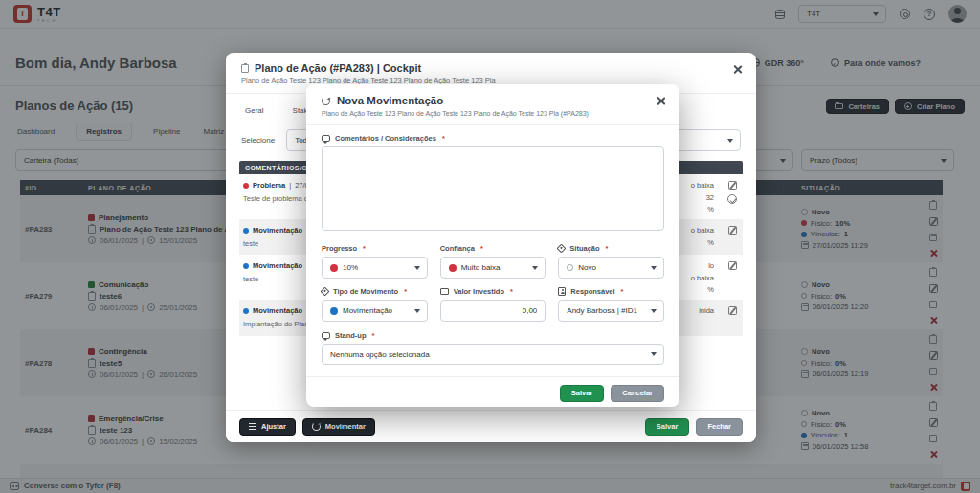  What do you see at coordinates (258, 140) in the screenshot?
I see `selecione-label: Selecione` at bounding box center [258, 140].